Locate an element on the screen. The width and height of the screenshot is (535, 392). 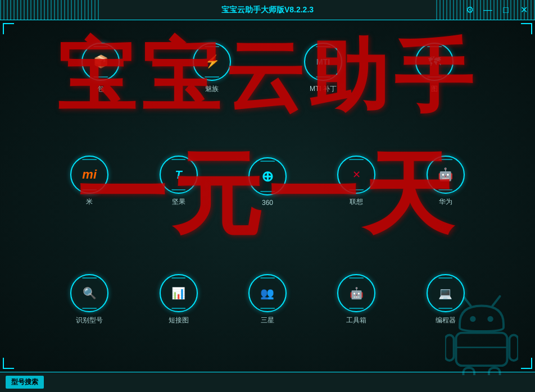
samsung-icon: 👥 is located at coordinates (268, 293).